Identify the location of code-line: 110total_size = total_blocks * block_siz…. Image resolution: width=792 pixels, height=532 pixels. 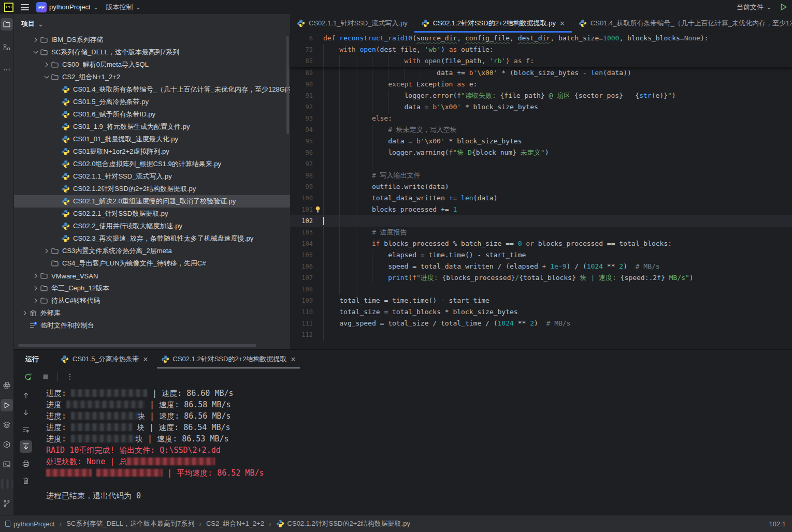
(541, 312).